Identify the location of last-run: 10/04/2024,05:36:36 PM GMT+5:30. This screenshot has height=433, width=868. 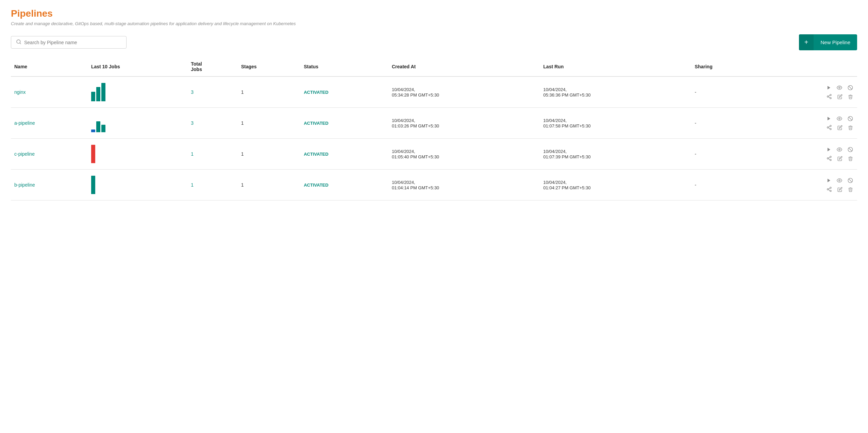
(567, 92).